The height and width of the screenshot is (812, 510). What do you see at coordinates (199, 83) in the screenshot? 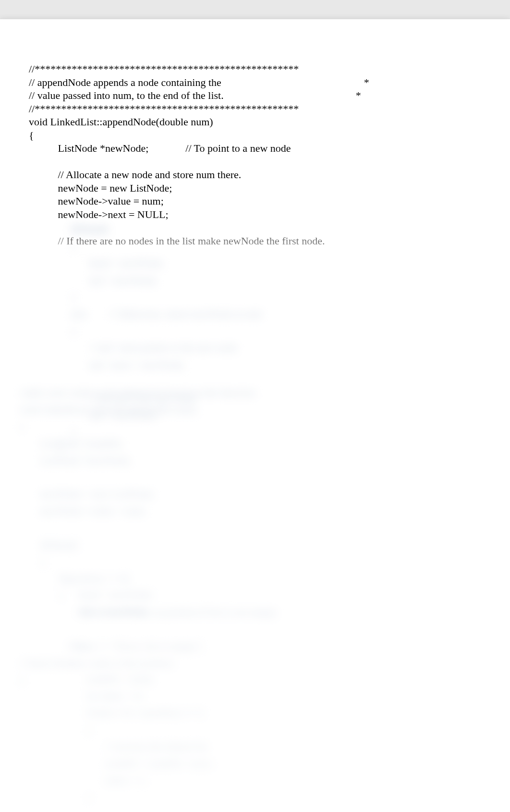
I see `code-line: // appendNode appends a node containing …` at bounding box center [199, 83].